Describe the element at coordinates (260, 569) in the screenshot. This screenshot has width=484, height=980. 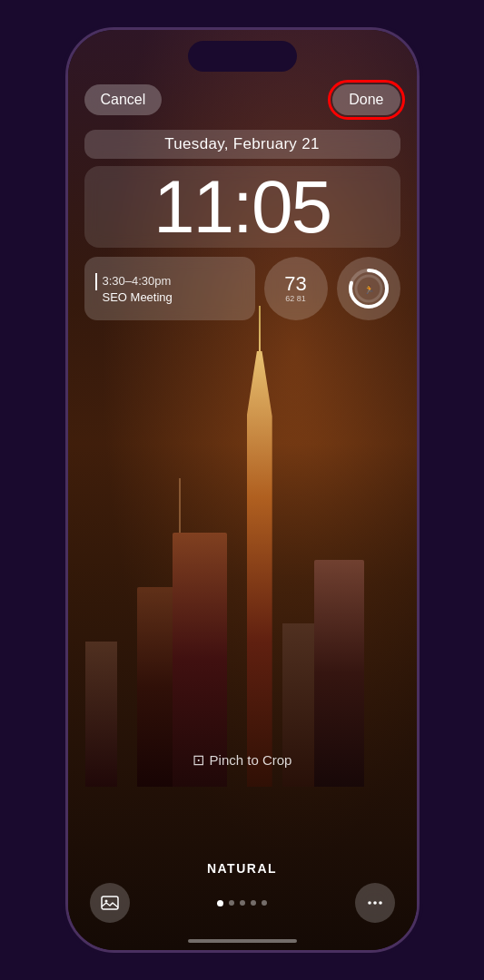
I see `tower-main` at that location.